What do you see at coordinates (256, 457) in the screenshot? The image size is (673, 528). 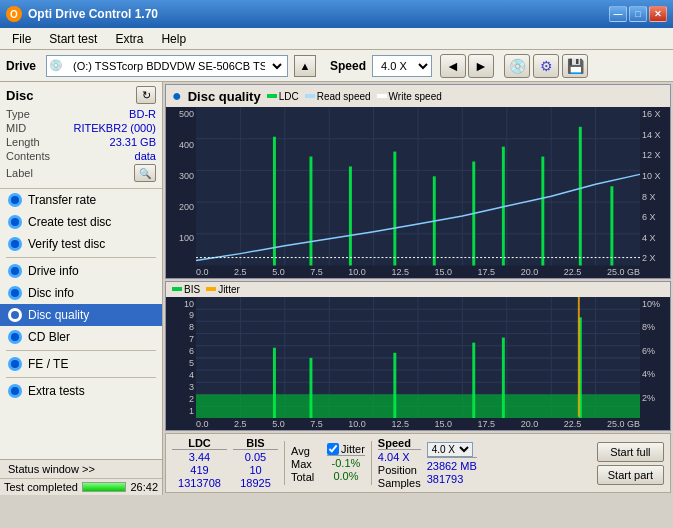 I see `avg-bis: 0.05` at bounding box center [256, 457].